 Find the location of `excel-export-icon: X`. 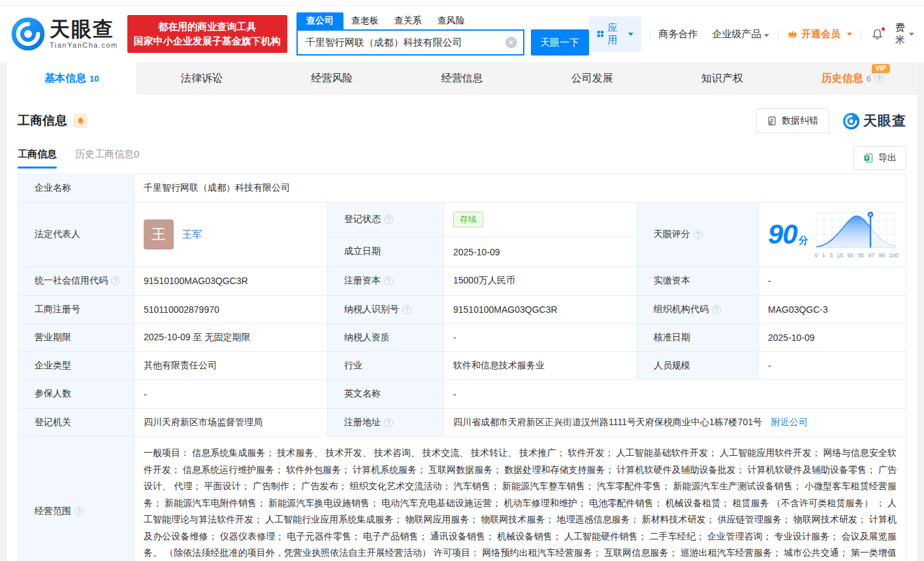

excel-export-icon: X is located at coordinates (868, 158).